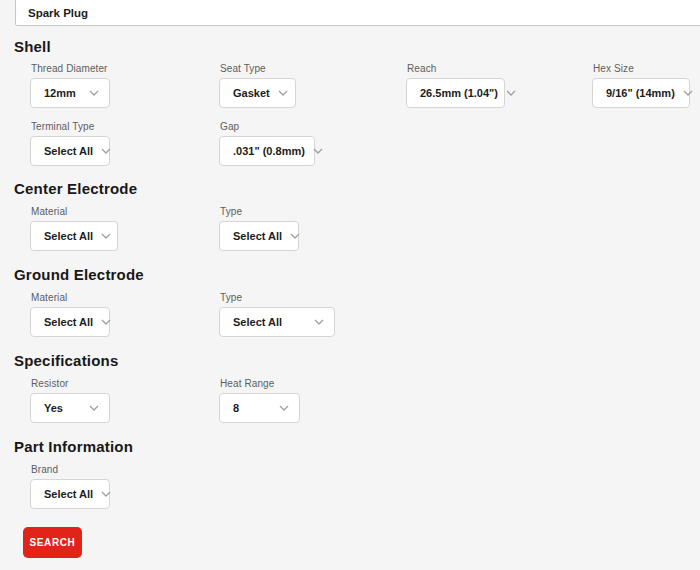  Describe the element at coordinates (260, 212) in the screenshot. I see `center-type-label: Type` at that location.